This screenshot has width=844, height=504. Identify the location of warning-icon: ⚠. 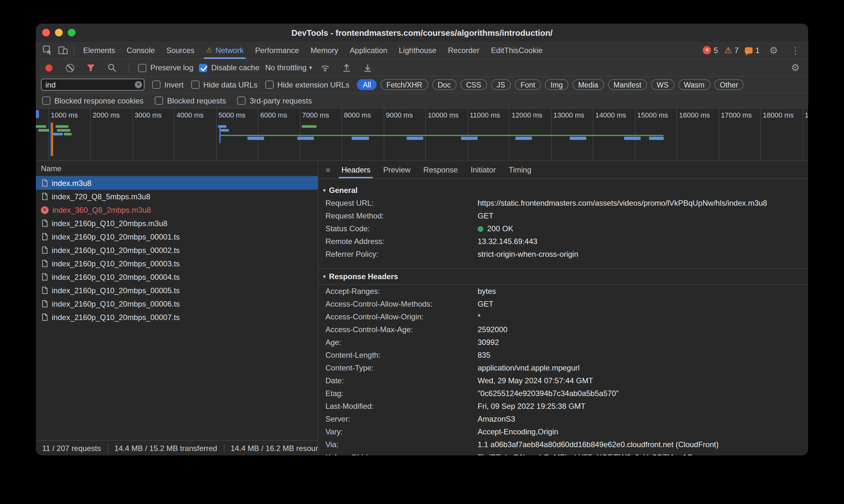
(728, 50).